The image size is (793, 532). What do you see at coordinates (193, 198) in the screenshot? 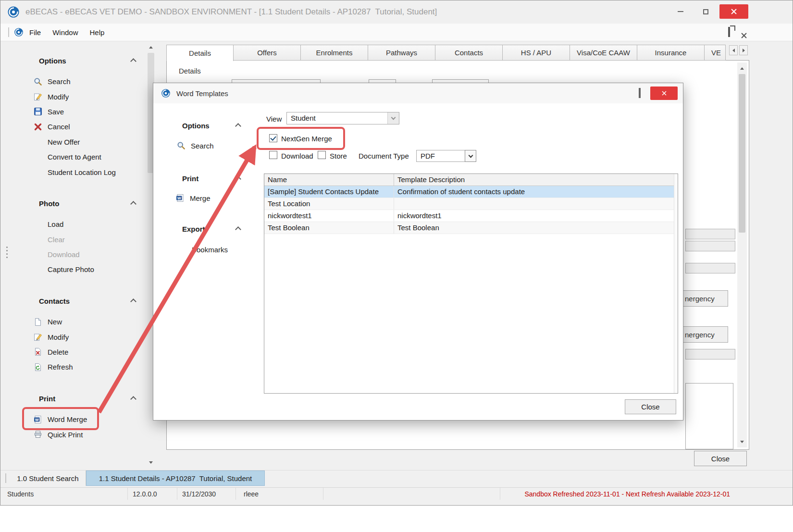
I see `dialog-item-merge: W Merge` at bounding box center [193, 198].